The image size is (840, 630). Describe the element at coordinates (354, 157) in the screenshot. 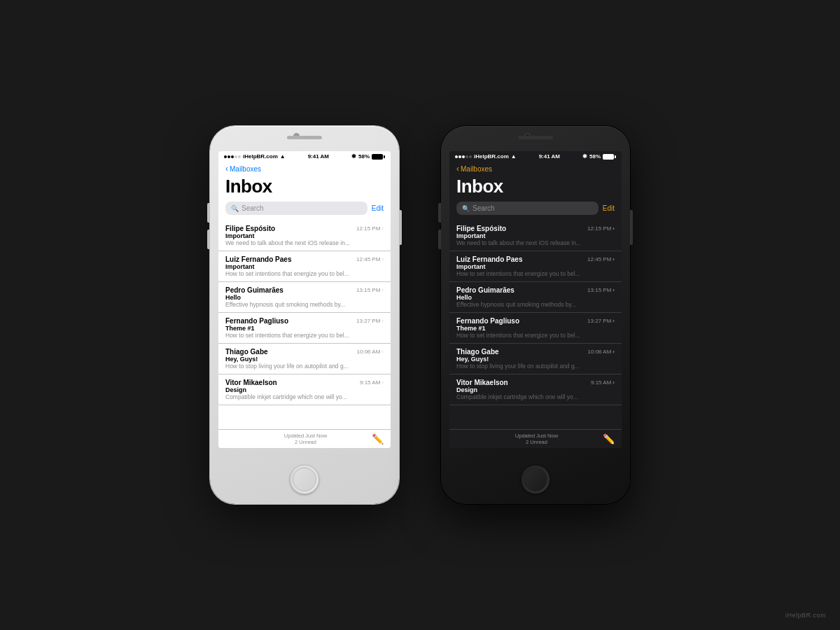

I see `bluetooth-icon: ✱` at that location.